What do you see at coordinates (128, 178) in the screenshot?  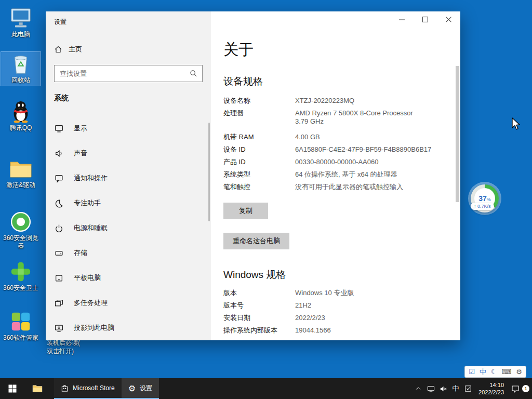 I see `sidebar-item-notifications: 通知和操作` at bounding box center [128, 178].